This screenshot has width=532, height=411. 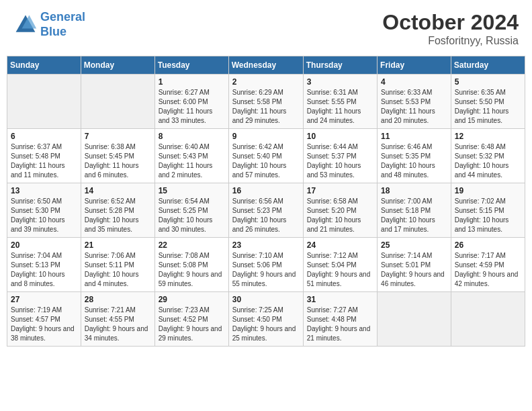 What do you see at coordinates (184, 255) in the screenshot?
I see `sunrise-text: Sunrise: 7:08 AM` at bounding box center [184, 255].